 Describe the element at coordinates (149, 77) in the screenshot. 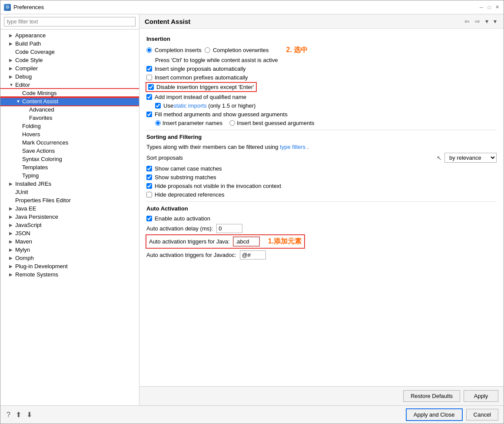

I see `insert-common-checkbox` at that location.